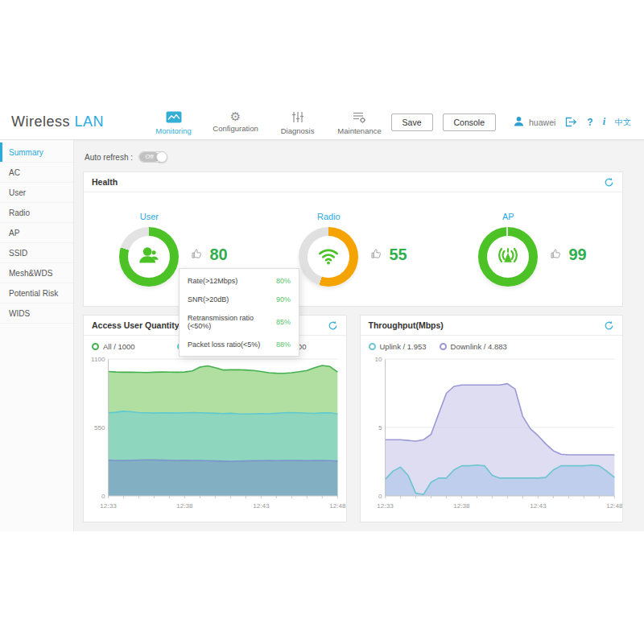 The width and height of the screenshot is (644, 644). What do you see at coordinates (213, 281) in the screenshot?
I see `tooltip-metric-label: Rate(>12Mbps)` at bounding box center [213, 281].